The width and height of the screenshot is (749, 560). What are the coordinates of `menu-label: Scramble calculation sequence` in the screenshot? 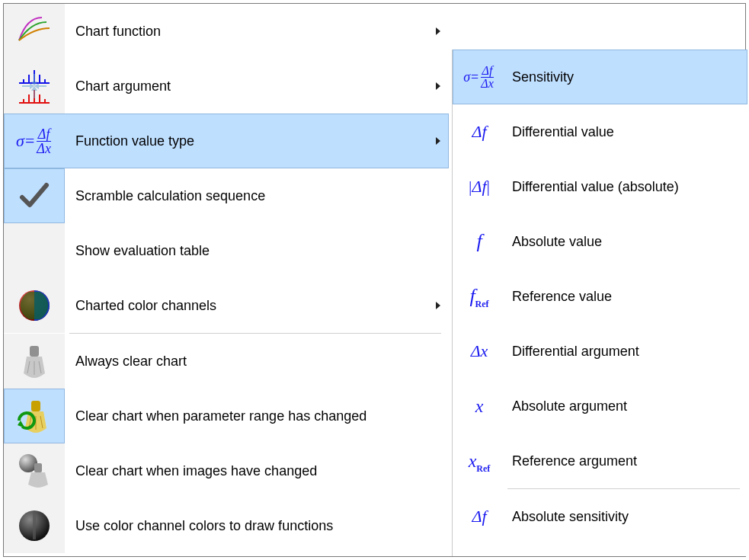 It's located at (171, 197).